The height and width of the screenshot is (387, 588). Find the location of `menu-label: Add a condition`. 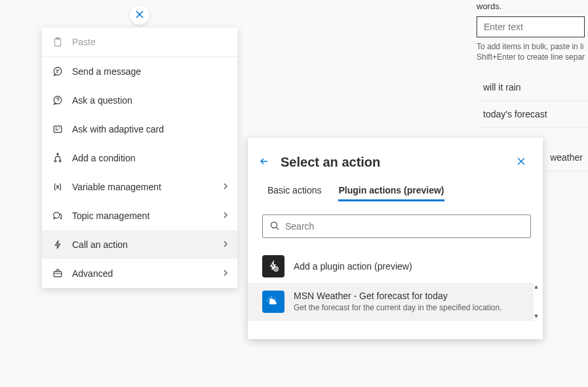

menu-label: Add a condition is located at coordinates (104, 158).